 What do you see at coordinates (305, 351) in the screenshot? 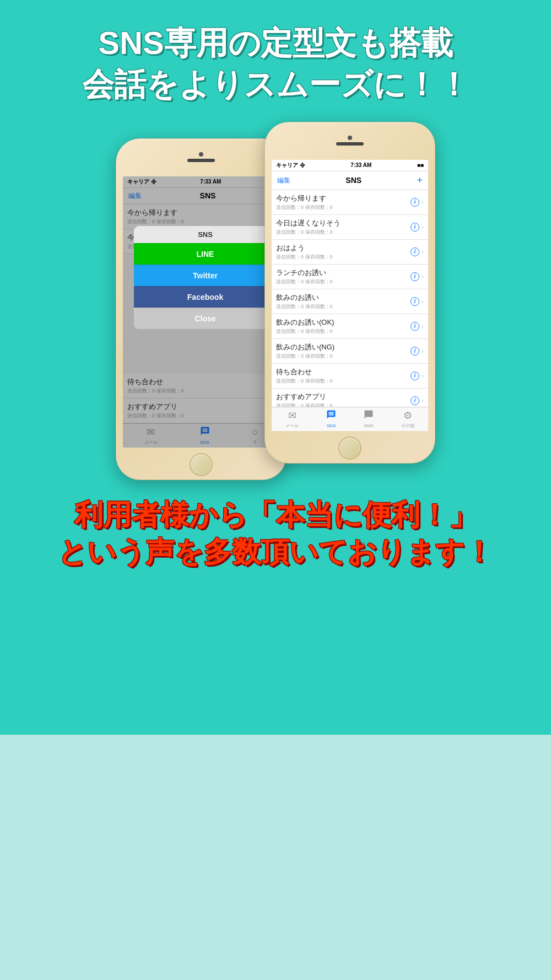
I see `item-content: 飲みのお誘い(NG) 送信回数：0 保存回数：0` at bounding box center [305, 351].